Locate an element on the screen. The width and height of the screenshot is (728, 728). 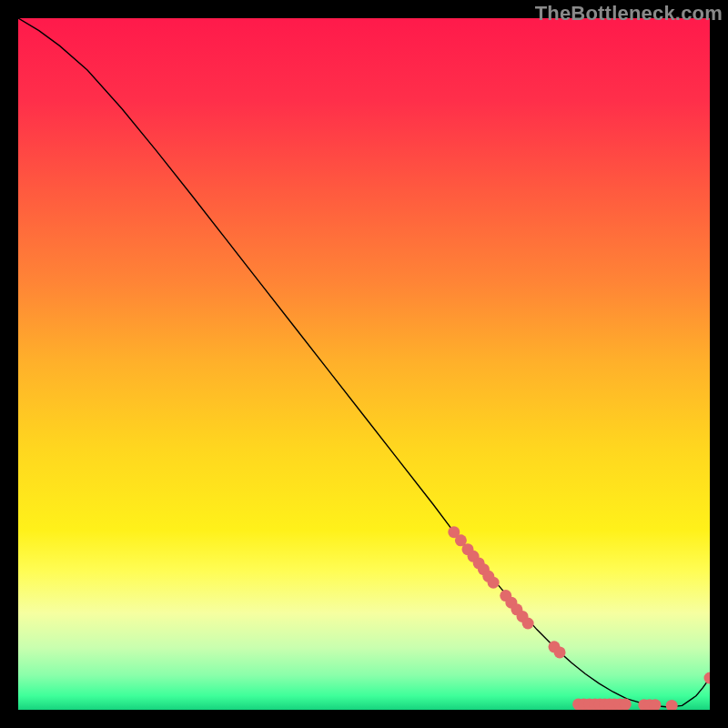
watermark-label: TheBottleneck.com is located at coordinates (629, 14).